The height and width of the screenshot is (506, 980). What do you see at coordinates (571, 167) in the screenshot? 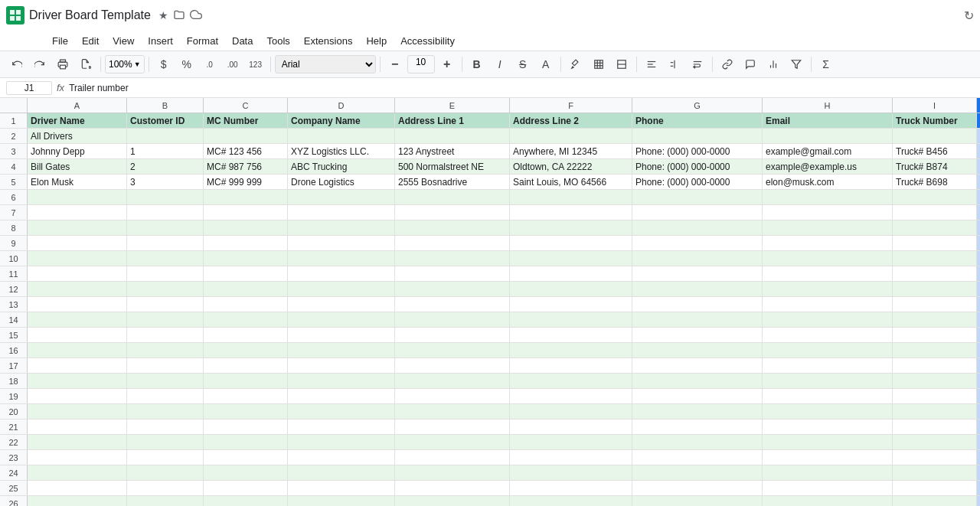
I see `list-item: Oldtown, CA 22222` at bounding box center [571, 167].